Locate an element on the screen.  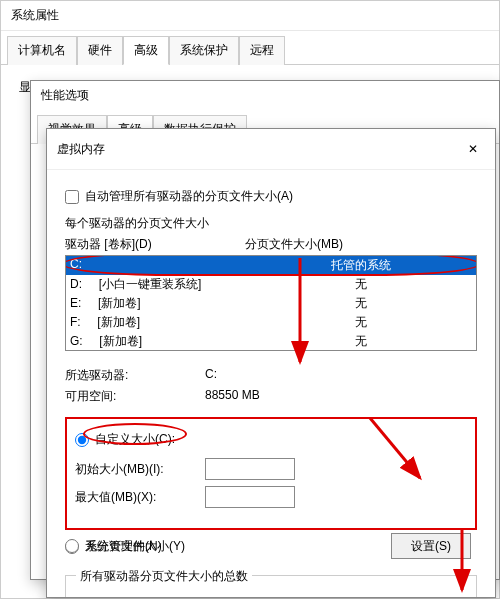
available-space-label: 可用空间: is located at coordinates (135, 396).